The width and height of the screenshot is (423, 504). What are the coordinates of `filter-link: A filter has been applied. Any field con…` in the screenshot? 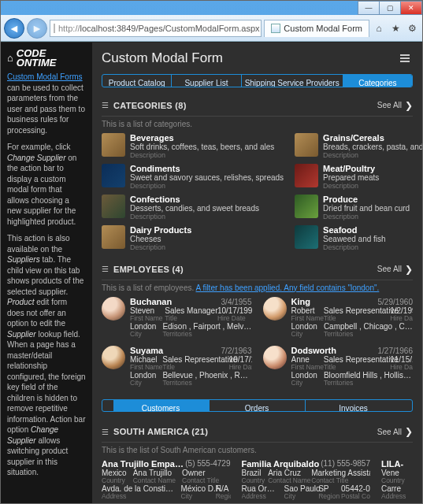 It's located at (288, 288).